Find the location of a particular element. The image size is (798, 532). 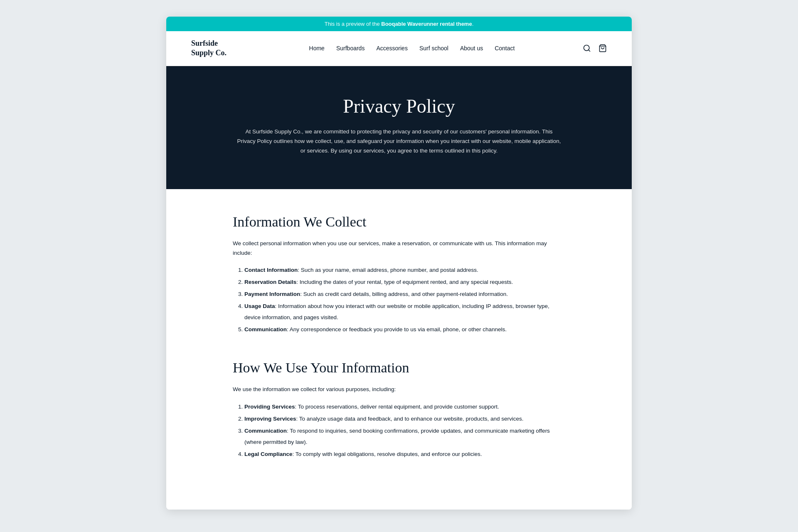

section-use-list: Providing Services: To process reservati… is located at coordinates (399, 431).